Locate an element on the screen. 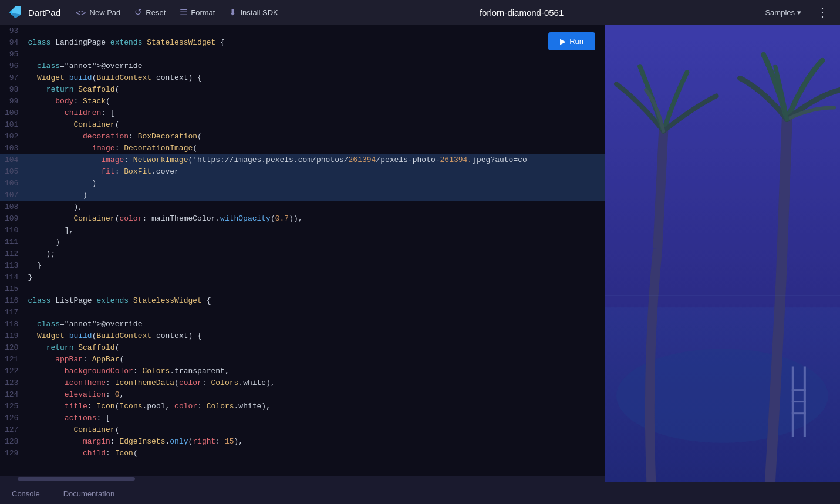 The width and height of the screenshot is (840, 504). table-row: 106 ) is located at coordinates (302, 184).